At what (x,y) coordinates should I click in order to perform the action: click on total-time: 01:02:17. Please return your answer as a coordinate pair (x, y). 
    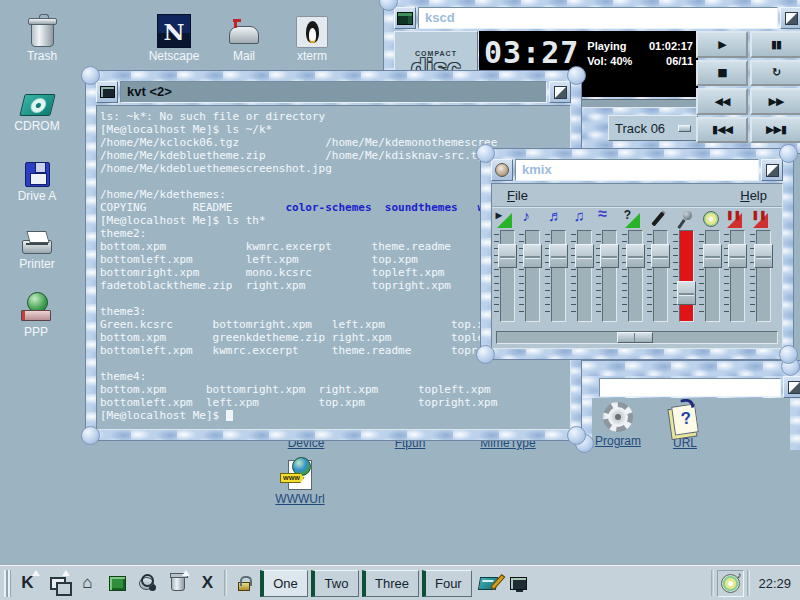
    Looking at the image, I should click on (671, 46).